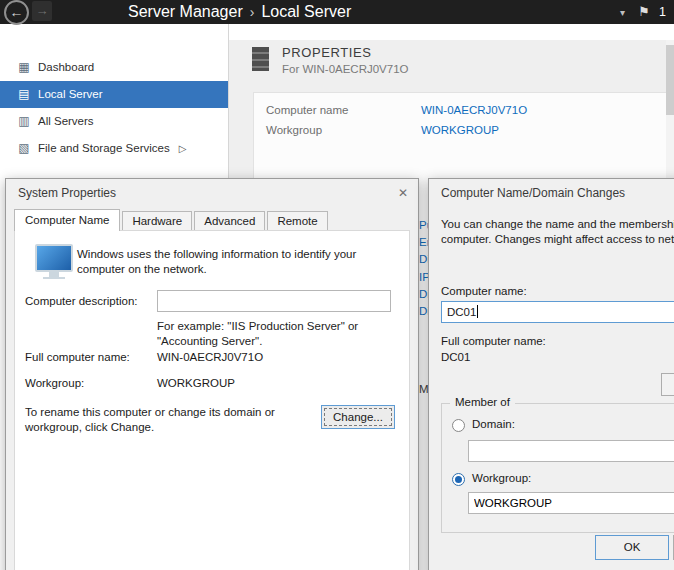  What do you see at coordinates (17, 12) in the screenshot?
I see `back-arrow-icon: ←` at bounding box center [17, 12].